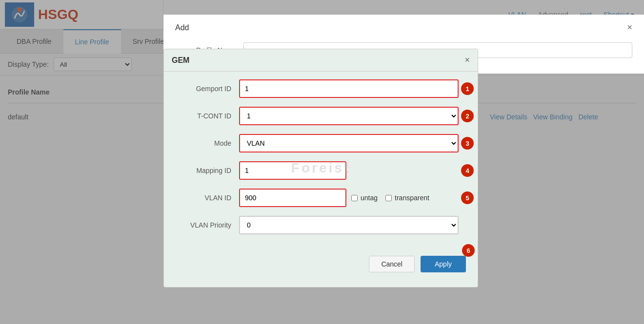  I want to click on untag-checkbox, so click(354, 198).